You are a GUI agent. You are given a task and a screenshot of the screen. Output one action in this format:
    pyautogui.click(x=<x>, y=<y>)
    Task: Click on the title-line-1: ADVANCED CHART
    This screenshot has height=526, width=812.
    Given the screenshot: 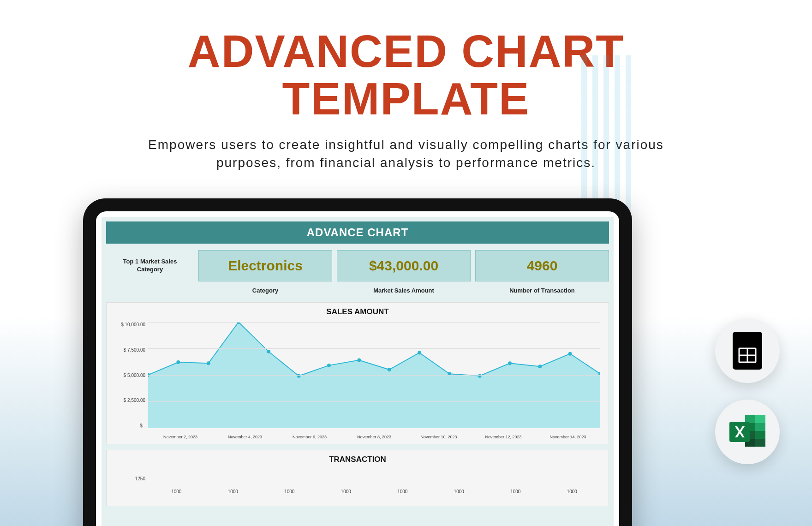 What is the action you would take?
    pyautogui.click(x=406, y=51)
    